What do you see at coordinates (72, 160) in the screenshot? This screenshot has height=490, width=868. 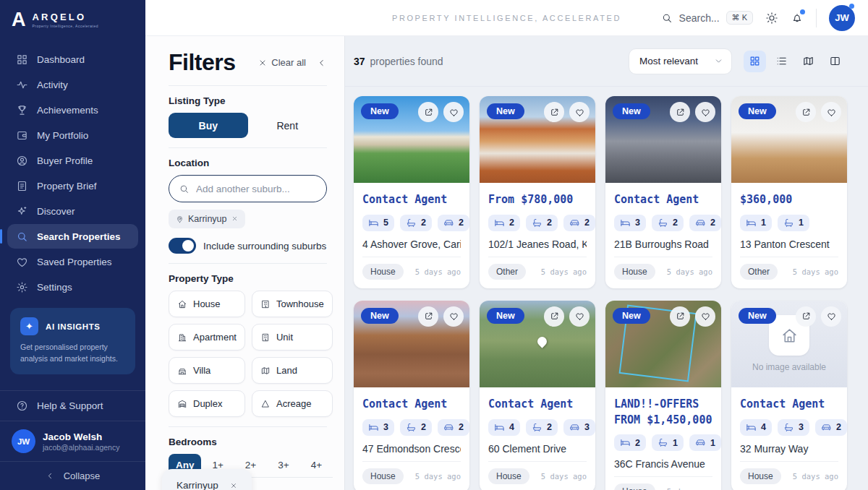 I see `sidebar-item-buyer-profile: Buyer Profile` at bounding box center [72, 160].